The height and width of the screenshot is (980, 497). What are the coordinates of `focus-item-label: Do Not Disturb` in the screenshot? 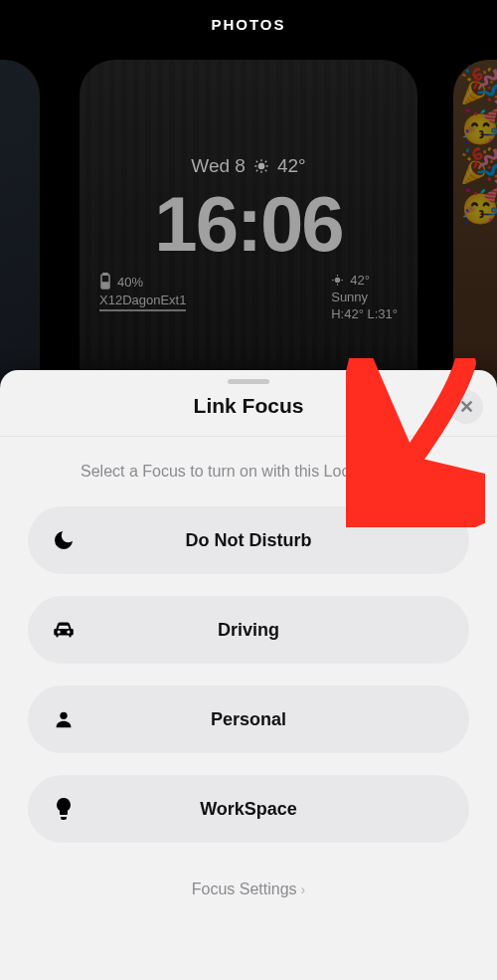 It's located at (248, 541).